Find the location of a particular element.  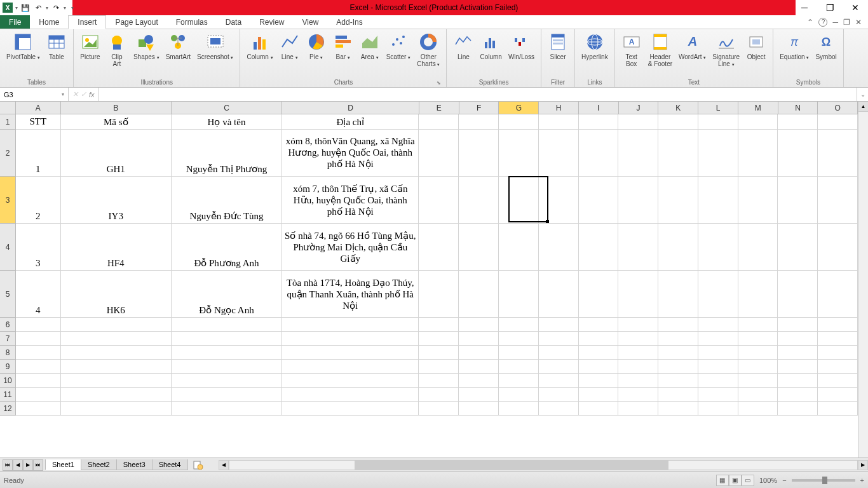

cell-K8 is located at coordinates (679, 353).